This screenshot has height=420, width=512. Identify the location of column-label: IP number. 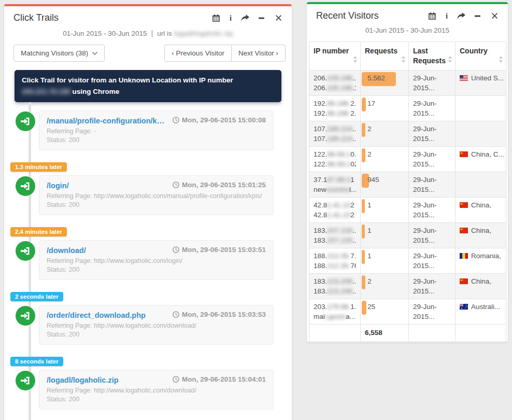
(331, 51).